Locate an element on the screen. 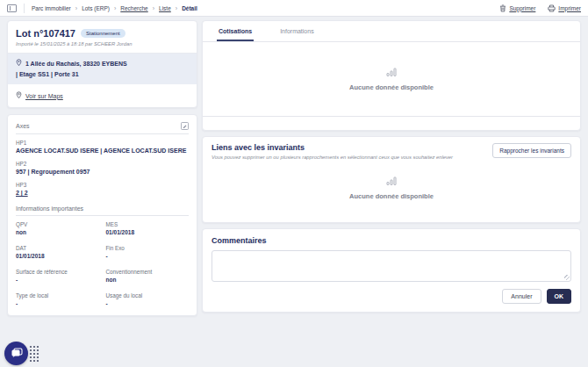 The image size is (588, 367). chat-bubbles-icon is located at coordinates (17, 354).